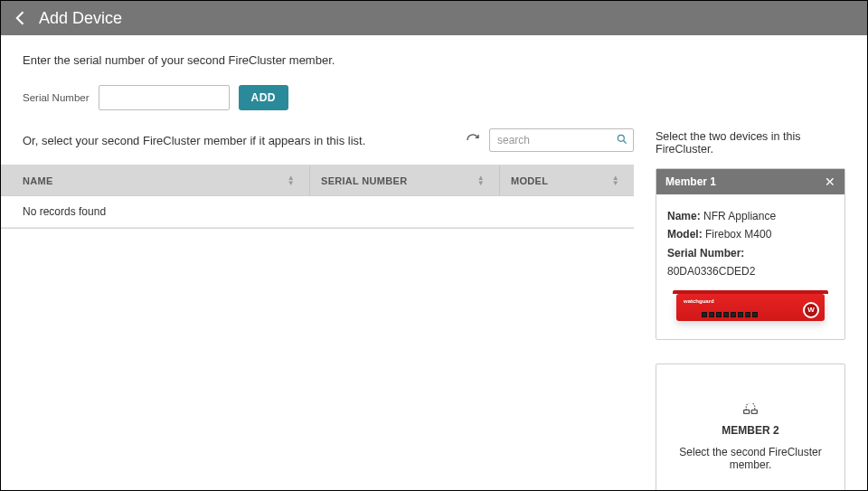 The height and width of the screenshot is (491, 868). Describe the element at coordinates (80, 18) in the screenshot. I see `page-title: Add Device` at that location.